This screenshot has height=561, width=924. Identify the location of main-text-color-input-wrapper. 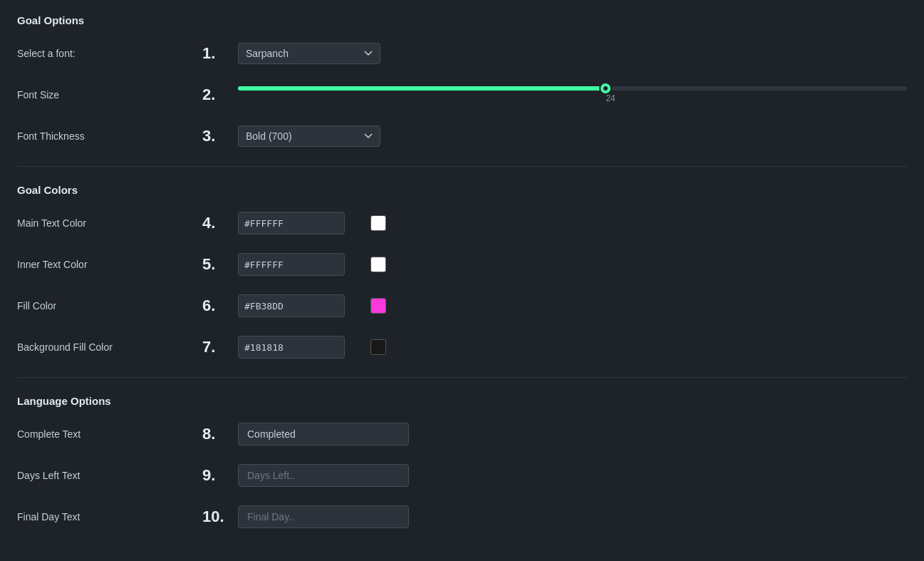
(291, 223).